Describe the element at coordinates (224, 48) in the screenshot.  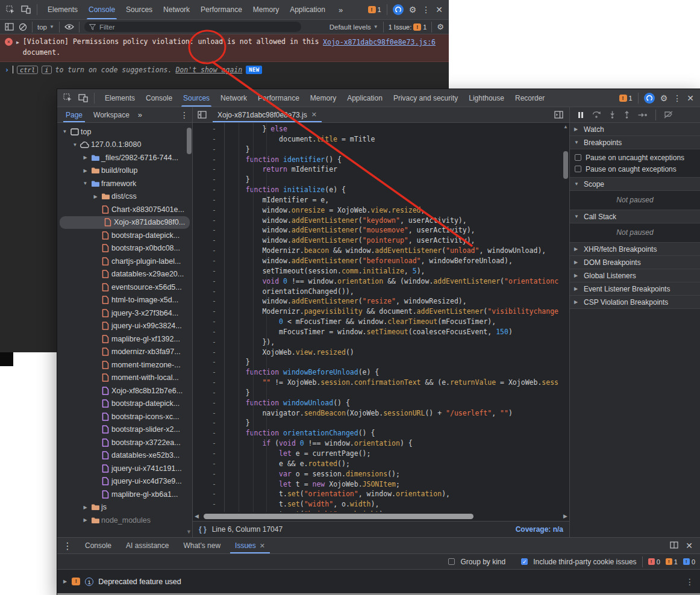
I see `console-violation-message: ✕ ▶ [Violation] Permissions policy viola…` at that location.